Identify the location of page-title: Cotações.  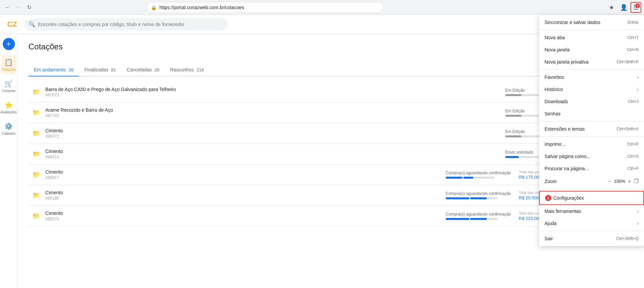
(45, 47).